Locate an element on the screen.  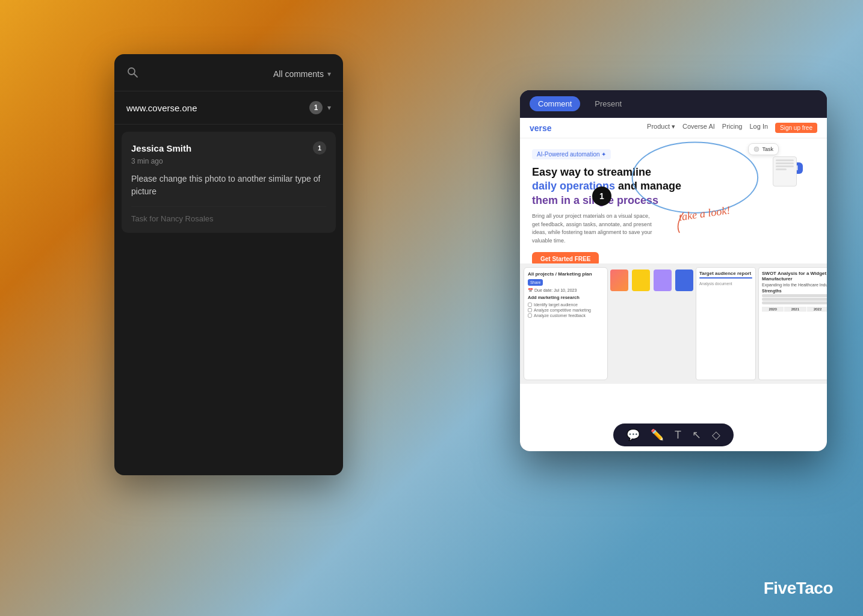
filter-dropdown: All comments ▾ is located at coordinates (302, 74).